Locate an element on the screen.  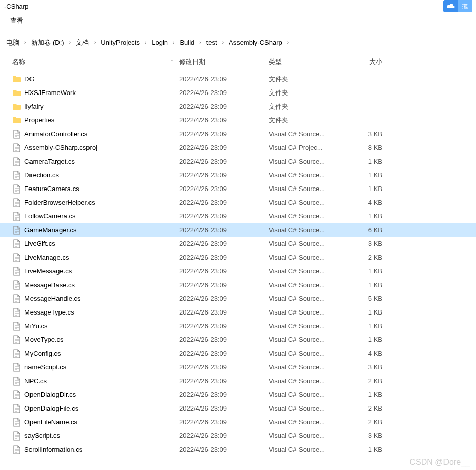
file-type-cell: Visual C# Projec... is located at coordinates (307, 147).